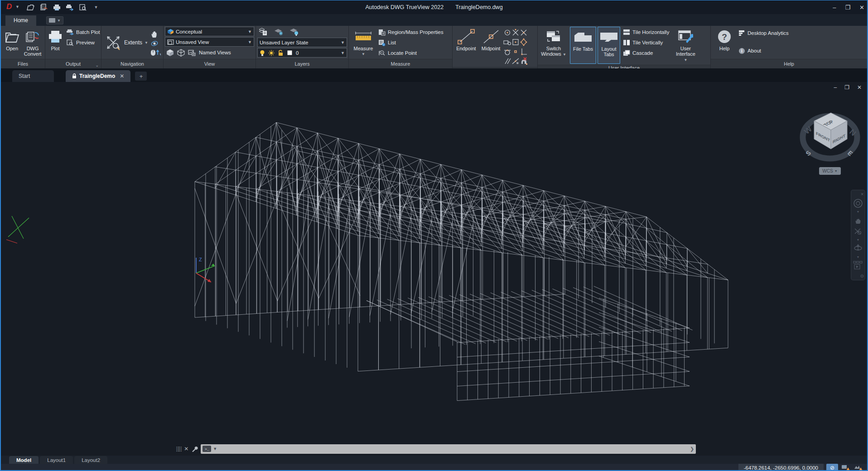  I want to click on file-tab-active-document: TraingleDemo ✕, so click(98, 76).